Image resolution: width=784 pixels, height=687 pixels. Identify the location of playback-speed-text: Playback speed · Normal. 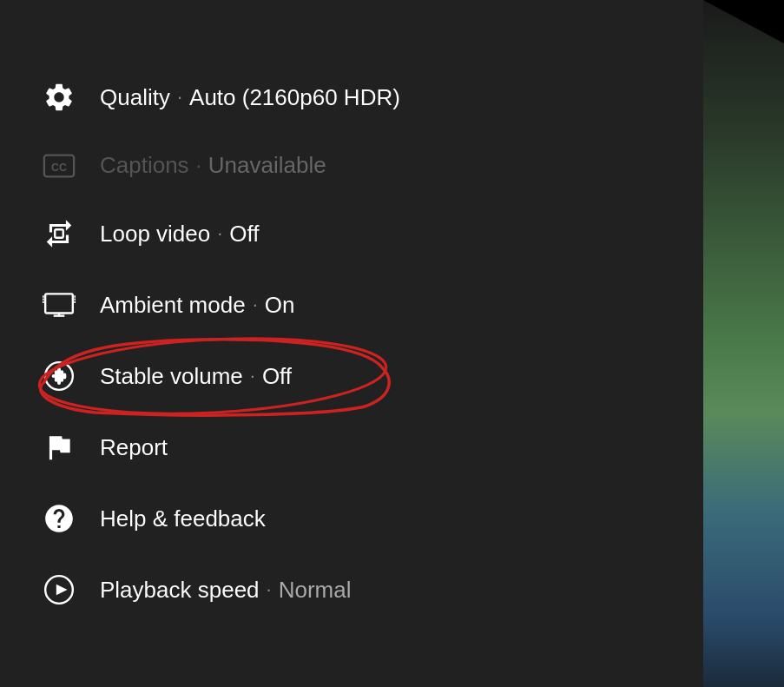
(226, 591).